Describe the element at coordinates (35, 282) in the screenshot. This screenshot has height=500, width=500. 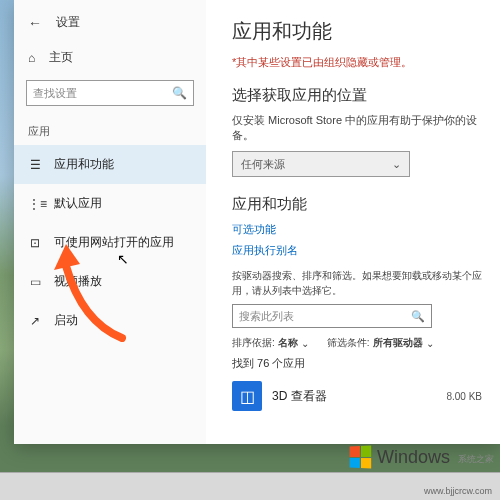
I see `video-icon: ▭` at that location.